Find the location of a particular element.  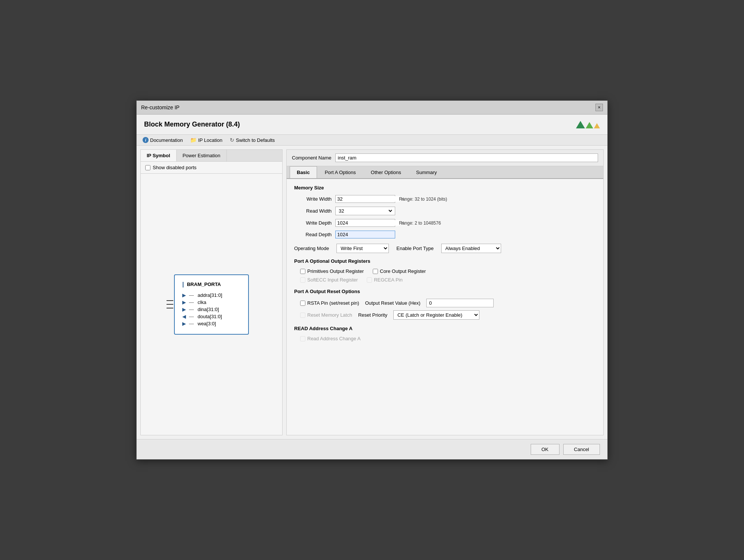

write-width-label: Write Width is located at coordinates (313, 199).